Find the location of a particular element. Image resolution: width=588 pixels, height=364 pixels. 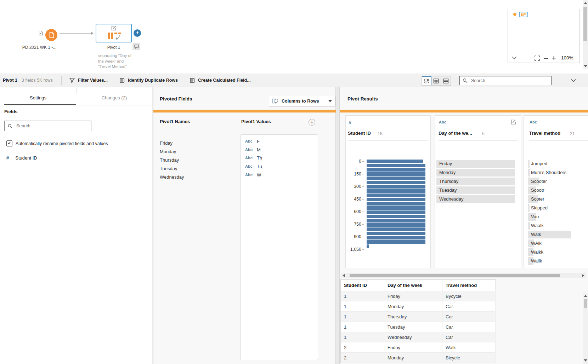

pivot-name-item: Thursday is located at coordinates (195, 160).